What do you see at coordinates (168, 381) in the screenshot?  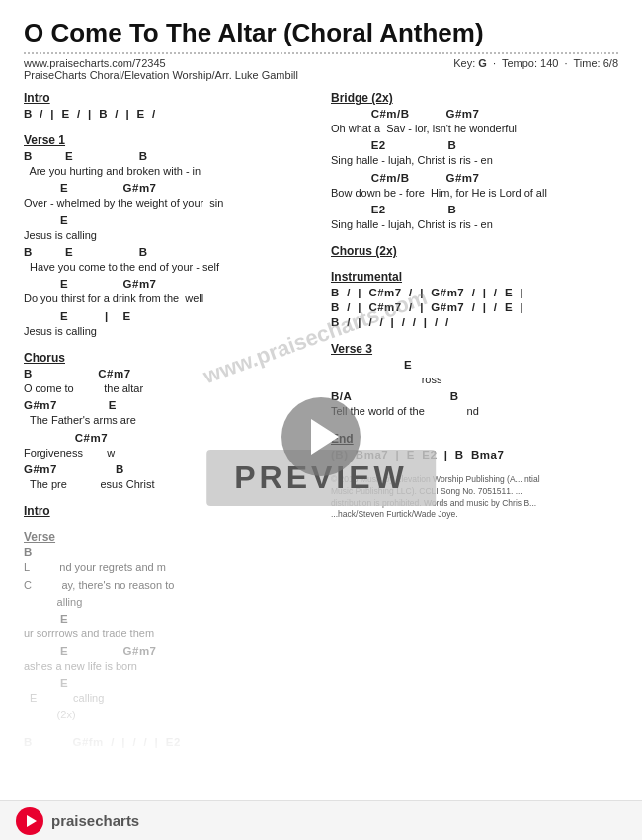 I see `chorus1-line1: B C#m7 O come to the altar` at bounding box center [168, 381].